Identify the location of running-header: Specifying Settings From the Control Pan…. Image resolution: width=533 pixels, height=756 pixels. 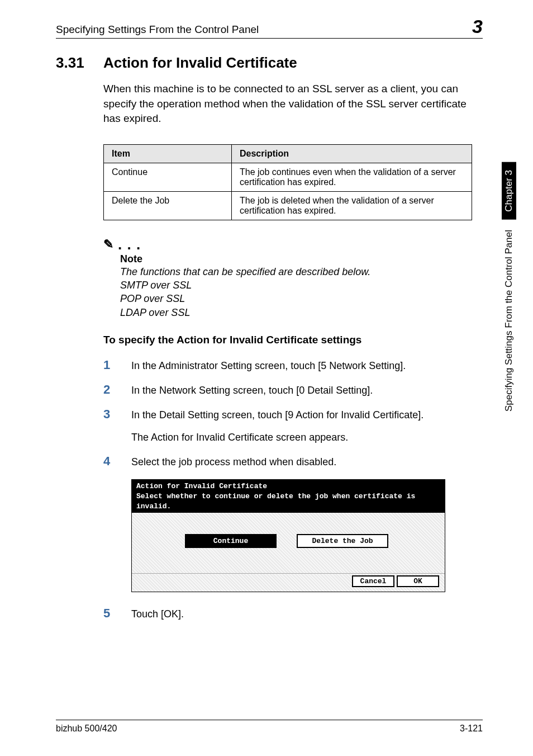
(263, 30).